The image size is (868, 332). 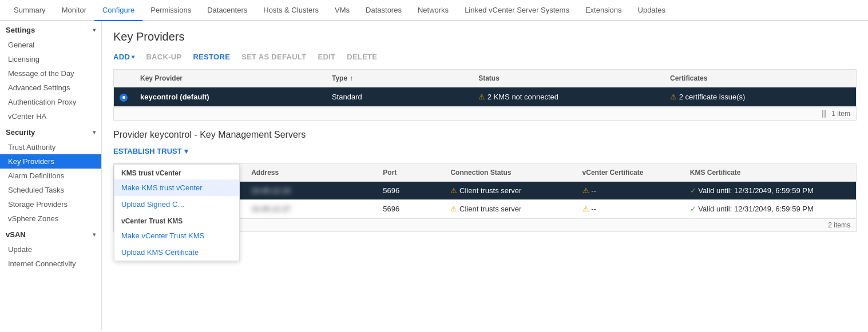 I want to click on nav-permissions: Permissions, so click(x=171, y=10).